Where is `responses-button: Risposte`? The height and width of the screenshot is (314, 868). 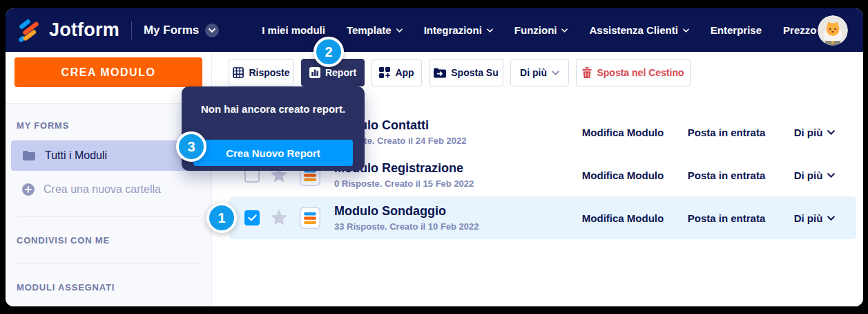 responses-button: Risposte is located at coordinates (261, 73).